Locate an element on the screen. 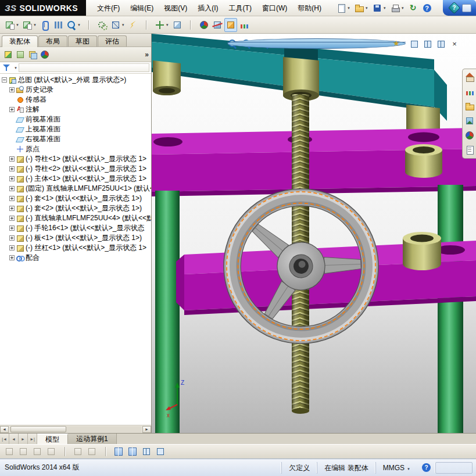 Image resolution: width=476 pixels, height=476 pixels. tree-item: (-) 导柱<1> (默认<<默认>_显示状态 1> is located at coordinates (76, 159).